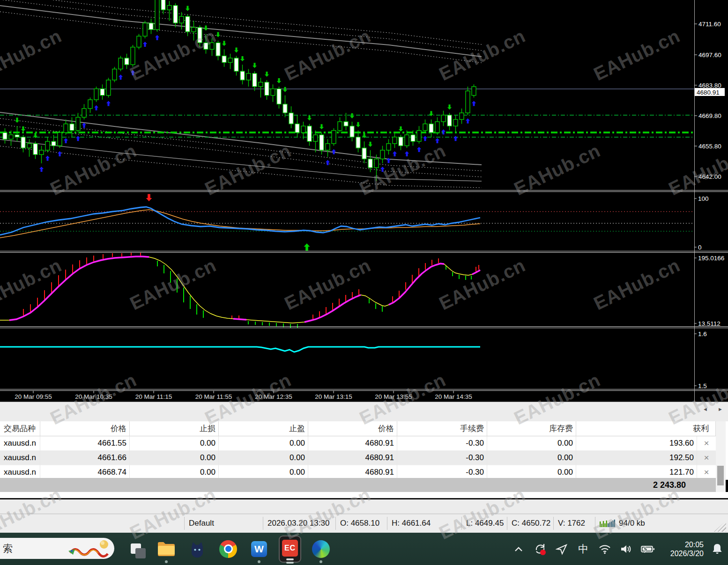 This screenshot has height=565, width=728. Describe the element at coordinates (646, 429) in the screenshot. I see `col-header-profit: 获利` at that location.